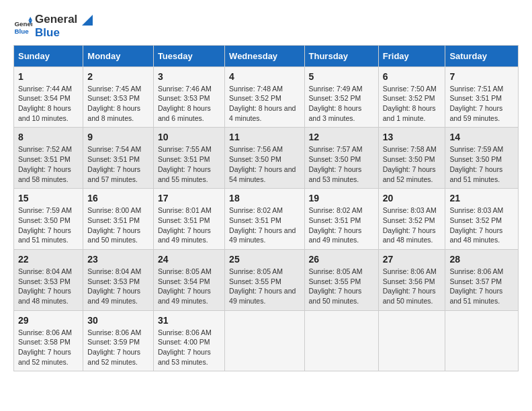  I want to click on calendar-cell: 25 Sunrise: 8:05 AMSunset: 3:55 PMDaylig…, so click(265, 279).